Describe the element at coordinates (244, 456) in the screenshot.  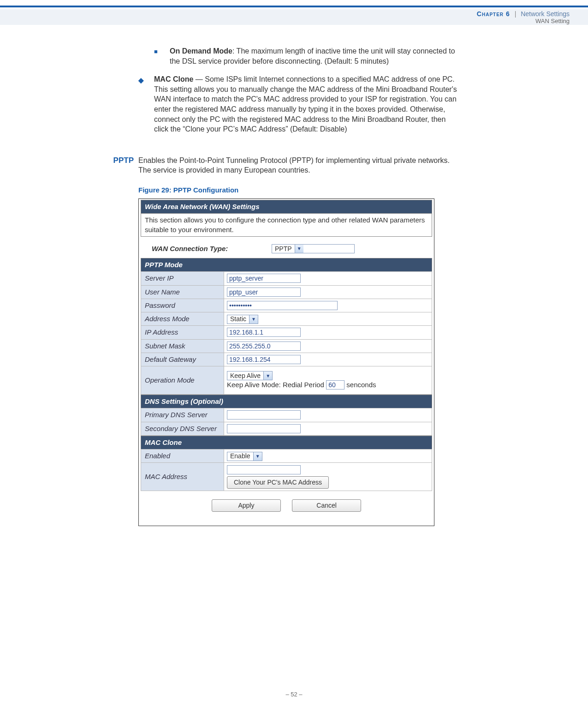
I see `mac-enabled-select: Enable ▼` at that location.